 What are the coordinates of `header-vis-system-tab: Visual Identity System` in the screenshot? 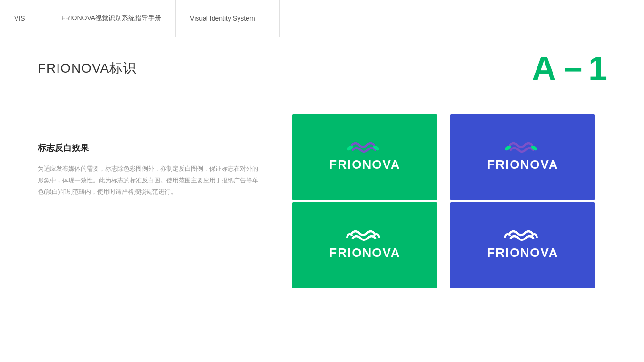 It's located at (228, 18).